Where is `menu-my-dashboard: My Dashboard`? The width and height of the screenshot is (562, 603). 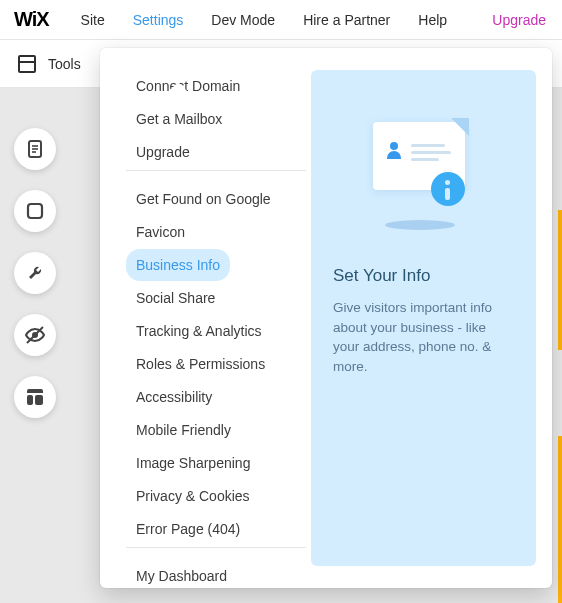
menu-my-dashboard: My Dashboard is located at coordinates (182, 576).